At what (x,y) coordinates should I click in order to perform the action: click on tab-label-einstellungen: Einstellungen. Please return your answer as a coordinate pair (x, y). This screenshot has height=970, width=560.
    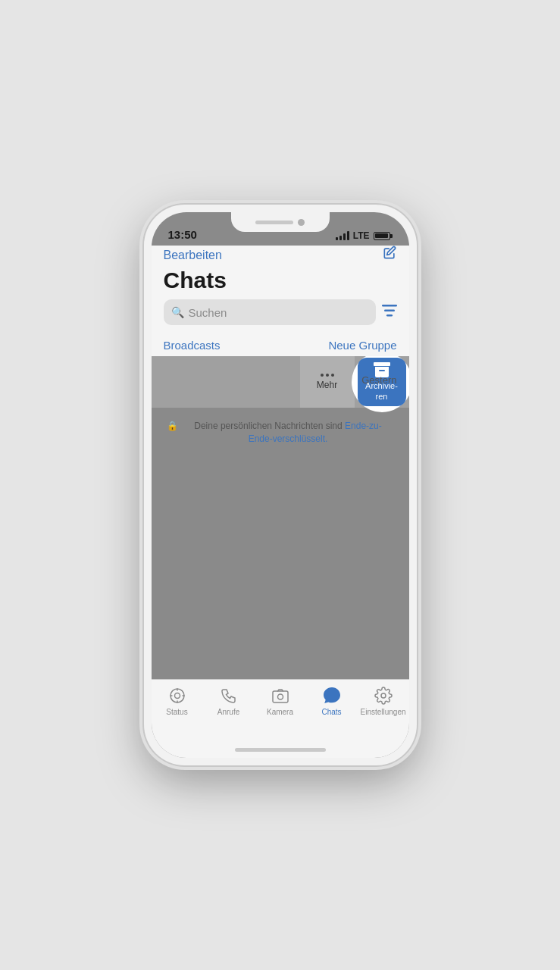
    Looking at the image, I should click on (383, 712).